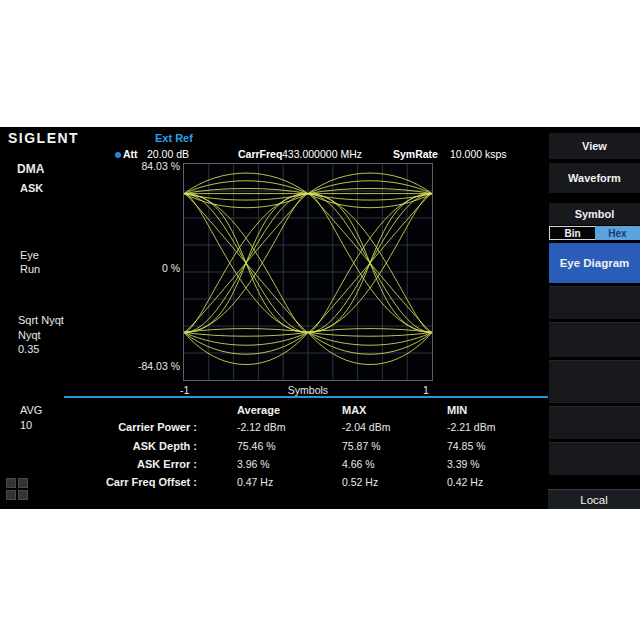  What do you see at coordinates (118, 464) in the screenshot?
I see `row-label-ask-error: ASK Error :` at bounding box center [118, 464].